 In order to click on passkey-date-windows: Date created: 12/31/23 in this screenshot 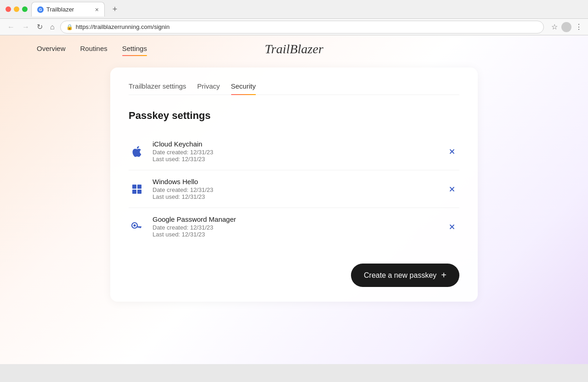, I will do `click(295, 190)`.